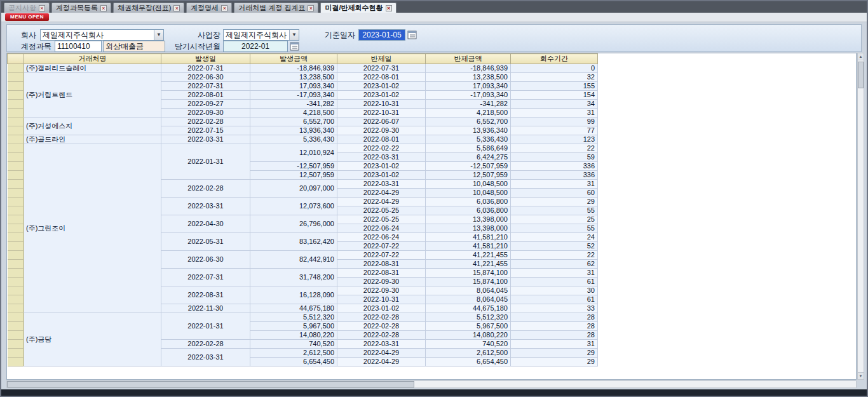  What do you see at coordinates (381, 238) in the screenshot?
I see `cell-settle-date: 2022-06-24` at bounding box center [381, 238].